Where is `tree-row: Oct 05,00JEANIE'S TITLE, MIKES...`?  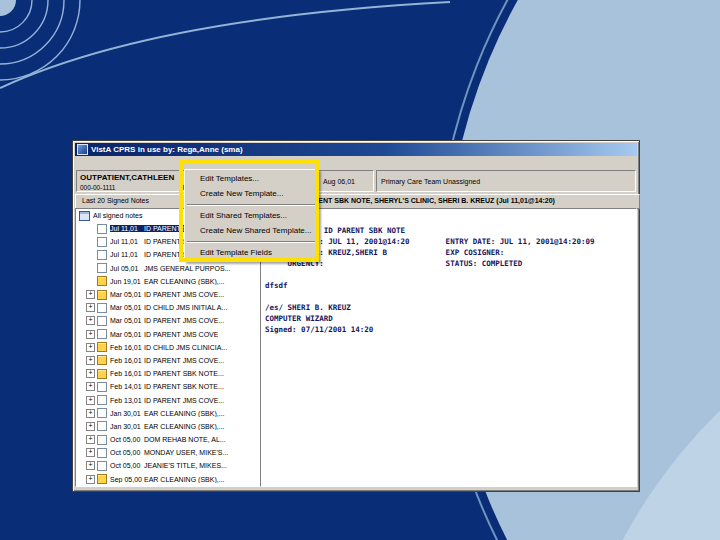
tree-row: Oct 05,00JEANIE'S TITLE, MIKES... is located at coordinates (168, 466).